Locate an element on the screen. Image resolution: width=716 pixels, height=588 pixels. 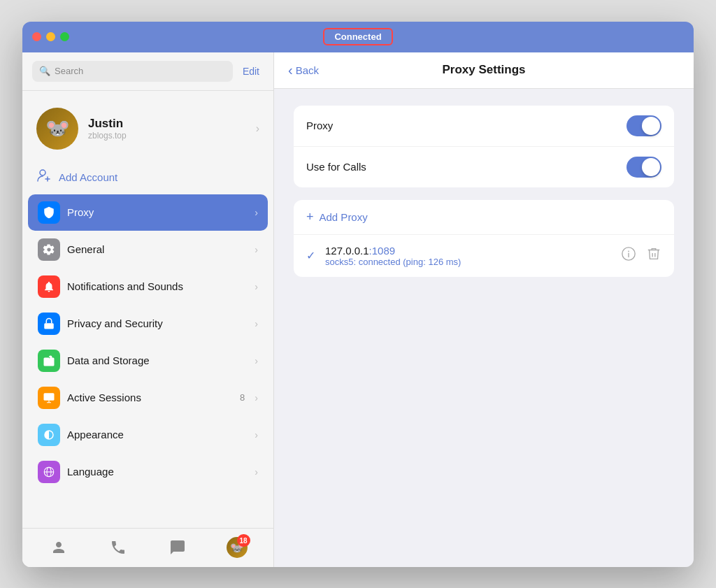
privacy-icon is located at coordinates (49, 324).